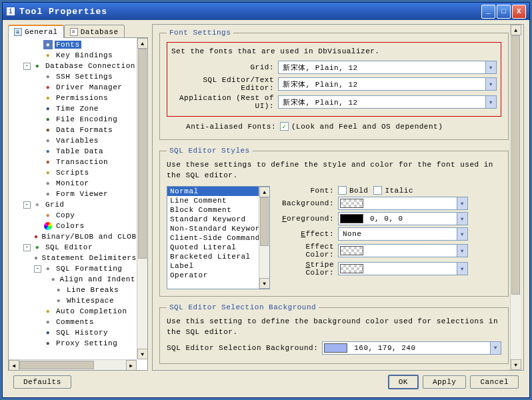  I want to click on tree-item-label: Auto Completion, so click(92, 311).